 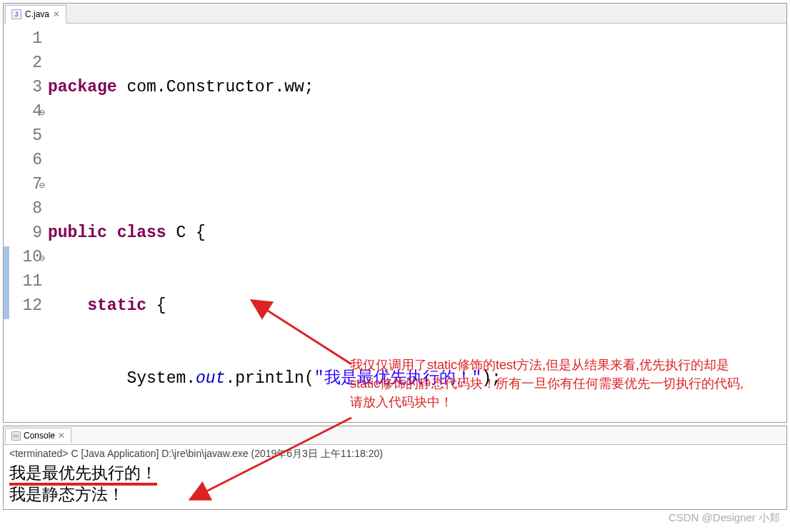 I want to click on tab-filename: C.java, so click(x=37, y=14).